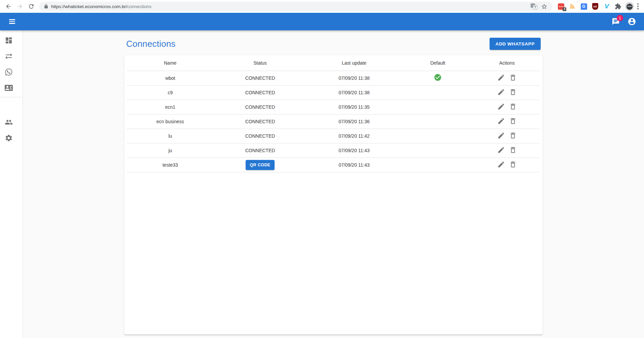  I want to click on translate-icon, so click(534, 6).